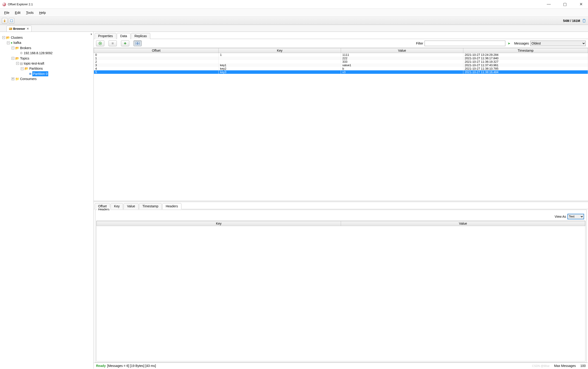 The image size is (588, 369). Describe the element at coordinates (125, 43) in the screenshot. I see `add-button` at that location.